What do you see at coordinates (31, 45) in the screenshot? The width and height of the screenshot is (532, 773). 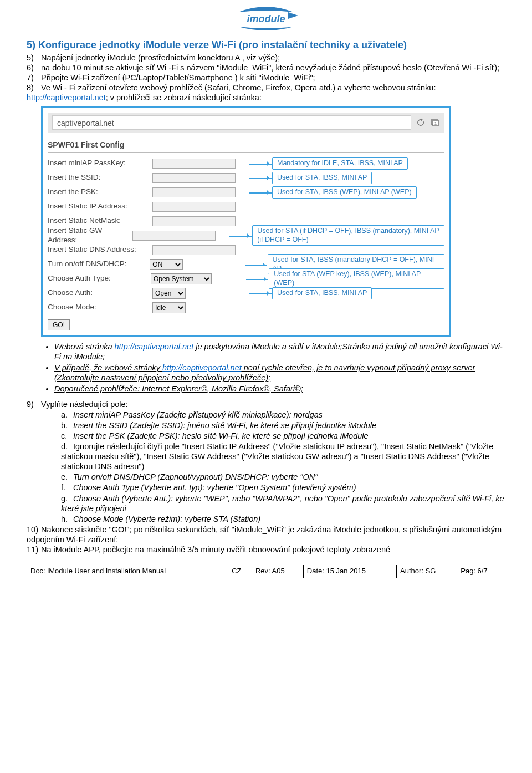 I see `heading-marker: 5)` at bounding box center [31, 45].